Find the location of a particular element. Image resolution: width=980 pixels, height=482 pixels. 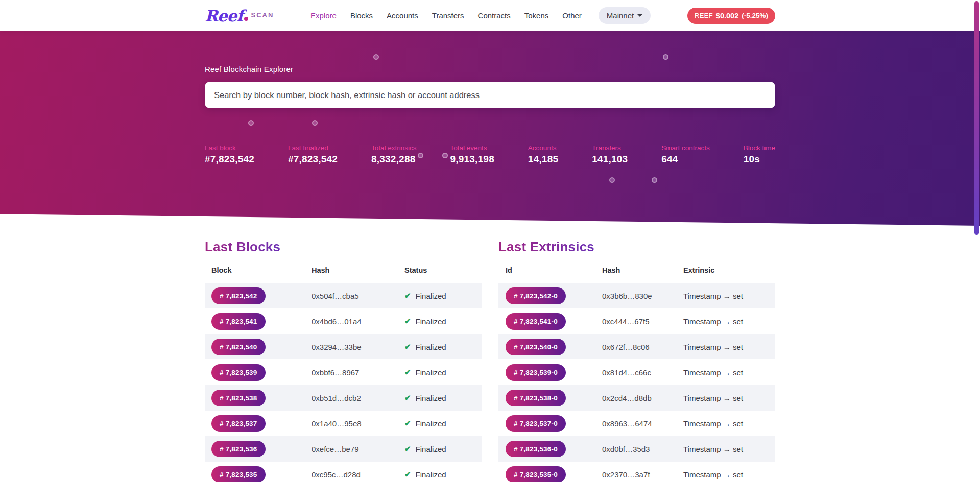

search-input is located at coordinates (490, 95).